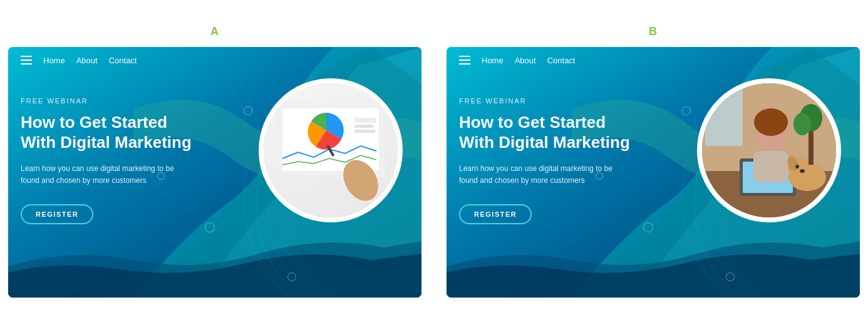 Image resolution: width=868 pixels, height=322 pixels. Describe the element at coordinates (653, 31) in the screenshot. I see `variant-b-label: B` at that location.